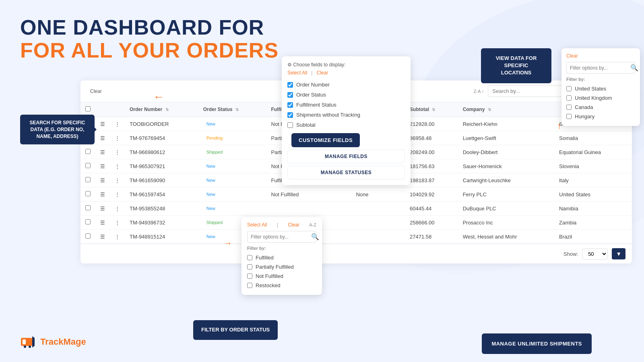 This screenshot has height=362, width=644. What do you see at coordinates (235, 330) in the screenshot?
I see `filter-order-status-button: FILTER BY ORDER STATUS` at bounding box center [235, 330].